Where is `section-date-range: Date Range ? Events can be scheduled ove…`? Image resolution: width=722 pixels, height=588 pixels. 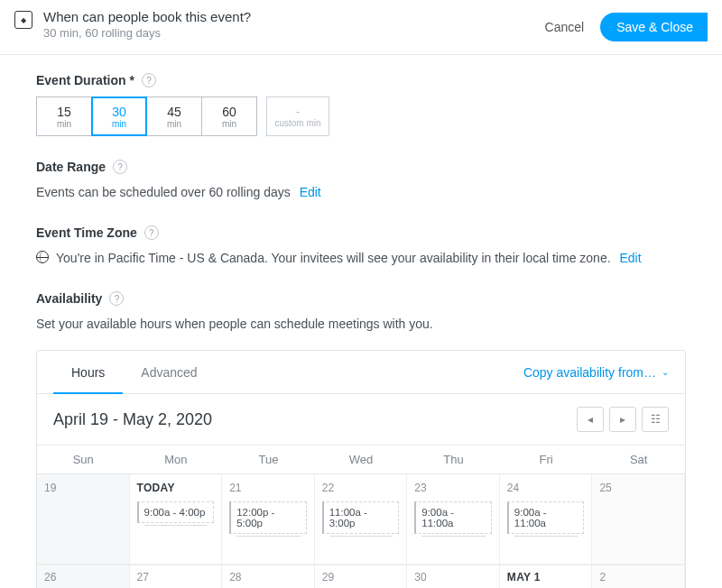
section-date-range: Date Range ? Events can be scheduled ove… is located at coordinates (361, 180).